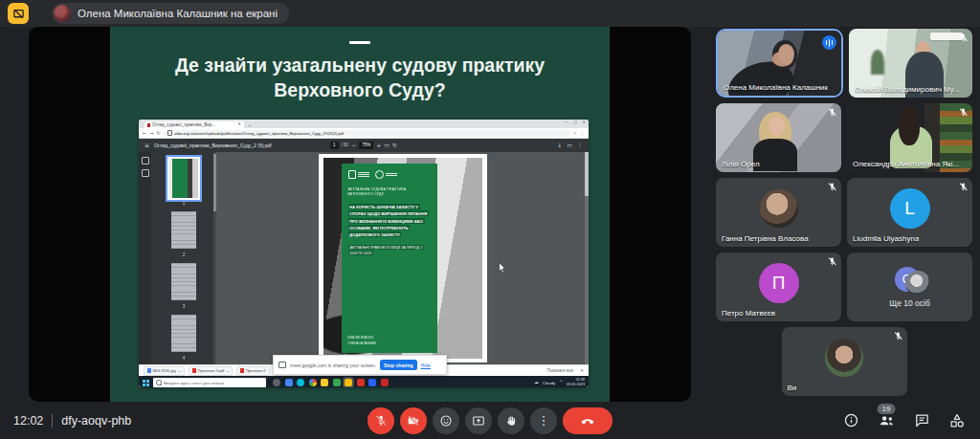 This screenshot has width=980, height=439. Describe the element at coordinates (844, 362) in the screenshot. I see `self-view-tile: Ви` at that location.